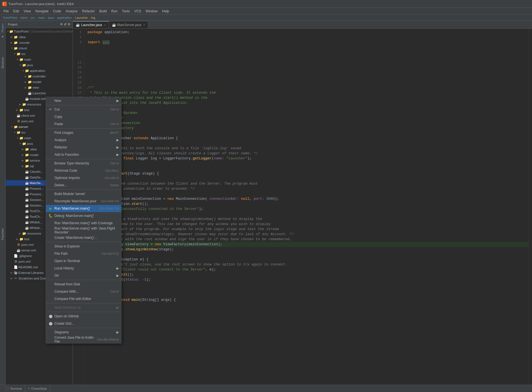 Image resolution: width=532 pixels, height=392 pixels. Describe the element at coordinates (105, 25) in the screenshot. I see `tab-launcher-close: ✕` at that location.